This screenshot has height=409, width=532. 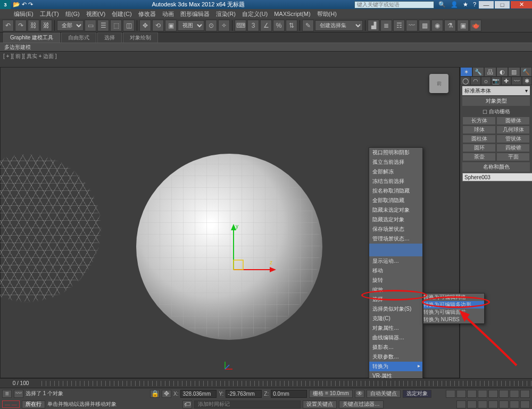 What do you see at coordinates (79, 37) in the screenshot?
I see `ribbon-tab-freeform: 自由形式` at bounding box center [79, 37].